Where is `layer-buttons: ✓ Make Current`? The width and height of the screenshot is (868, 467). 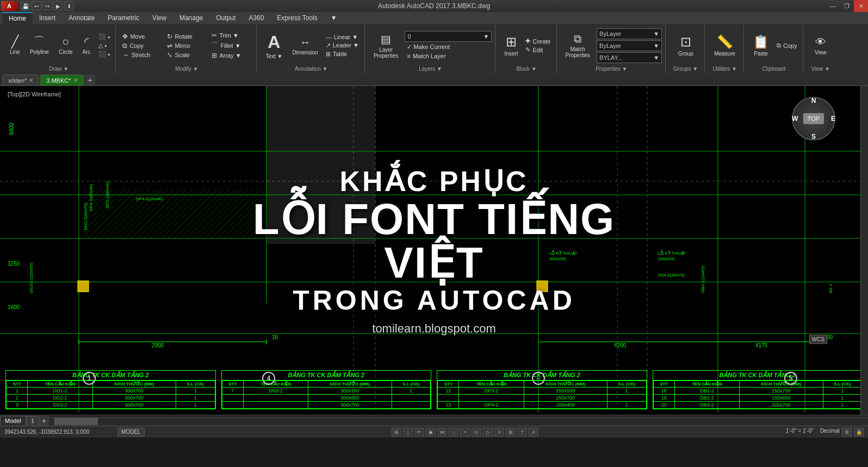 layer-buttons: ✓ Make Current is located at coordinates (448, 47).